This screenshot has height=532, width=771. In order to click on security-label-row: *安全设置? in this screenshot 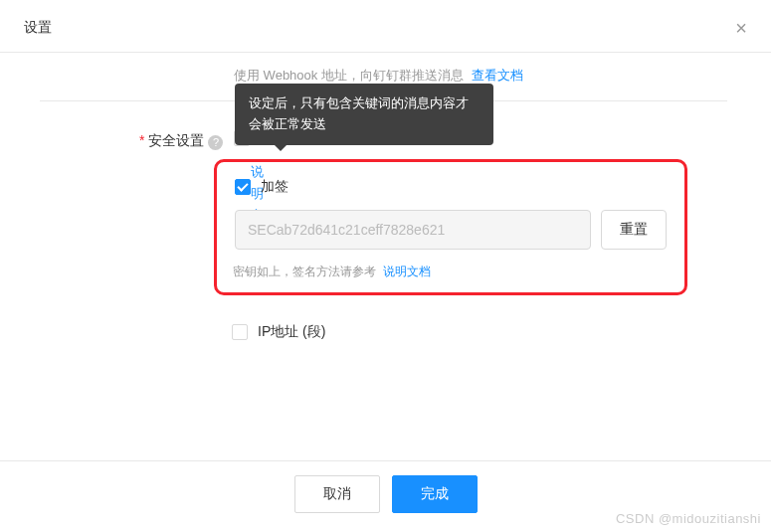, I will do `click(187, 140)`.